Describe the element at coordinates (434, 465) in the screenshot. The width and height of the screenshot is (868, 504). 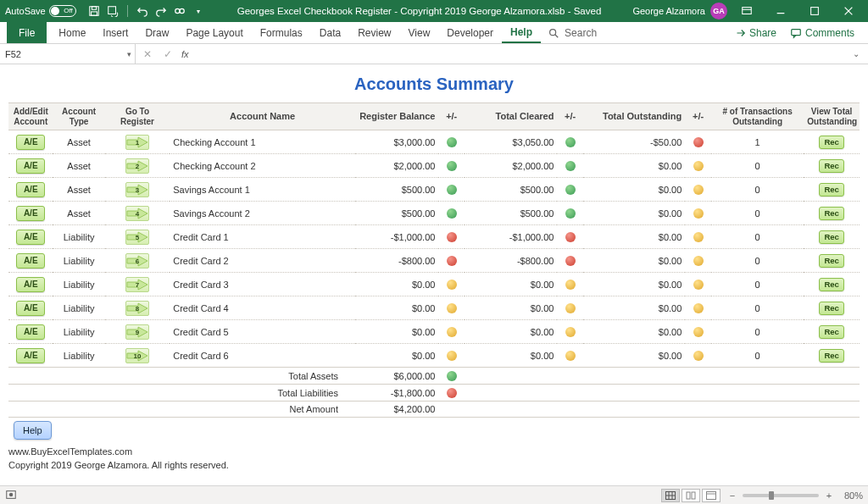
I see `footer-copyright: Copyright 2019 George Alzamora. All righ…` at that location.